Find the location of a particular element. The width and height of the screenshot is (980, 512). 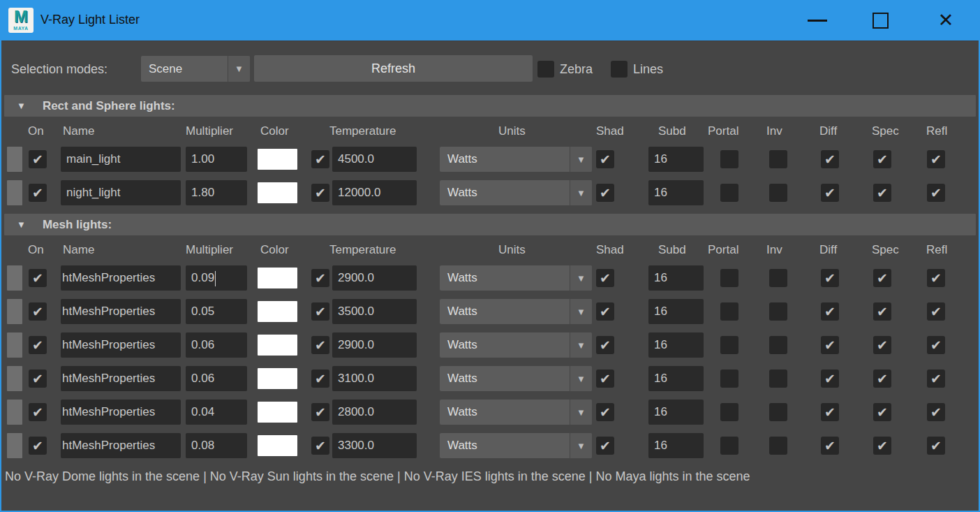

multiplier-input: 0.04 is located at coordinates (216, 412).